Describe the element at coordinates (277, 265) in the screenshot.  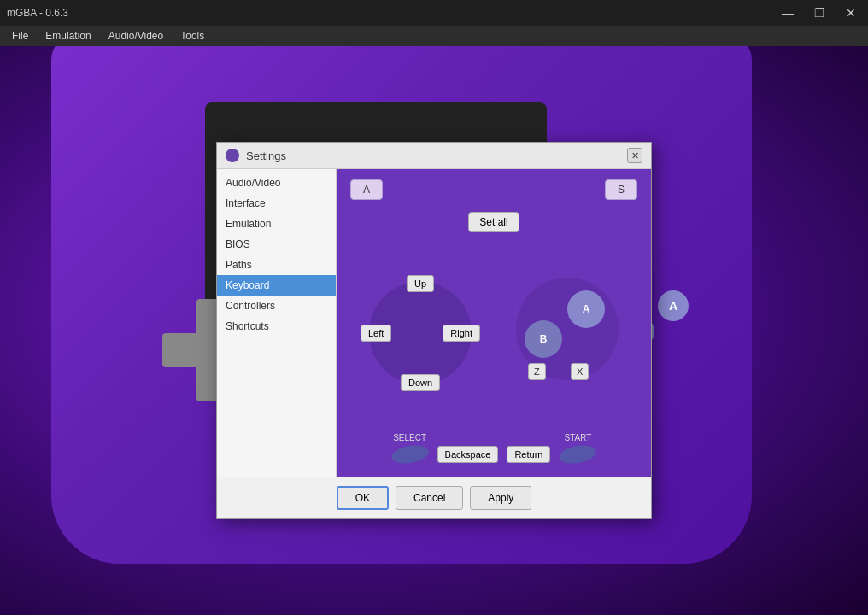
I see `sidebar-item-paths: Paths` at that location.